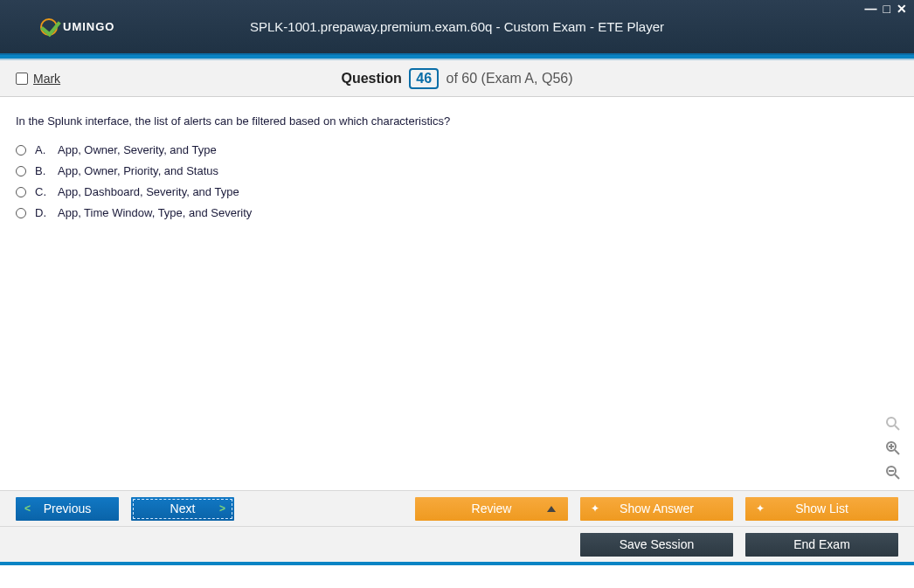 This screenshot has height=588, width=914. What do you see at coordinates (657, 545) in the screenshot?
I see `save-session-button: Save Session` at bounding box center [657, 545].